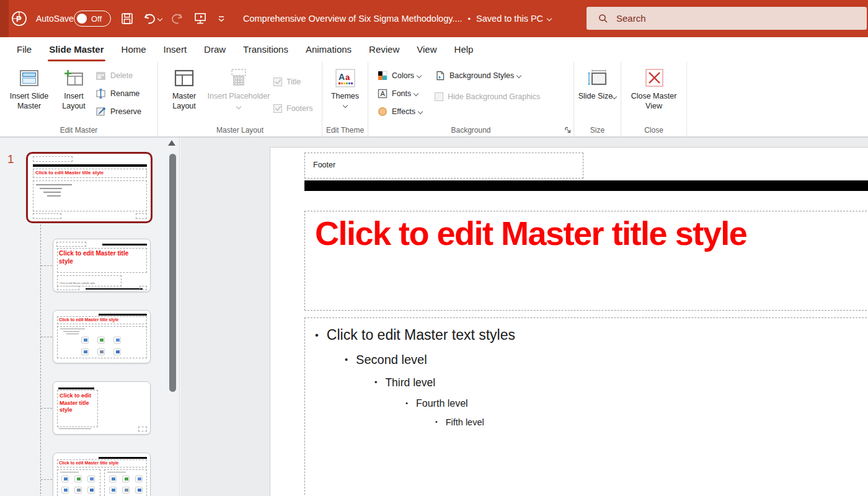  I want to click on footer-placeholder: Footer, so click(444, 166).